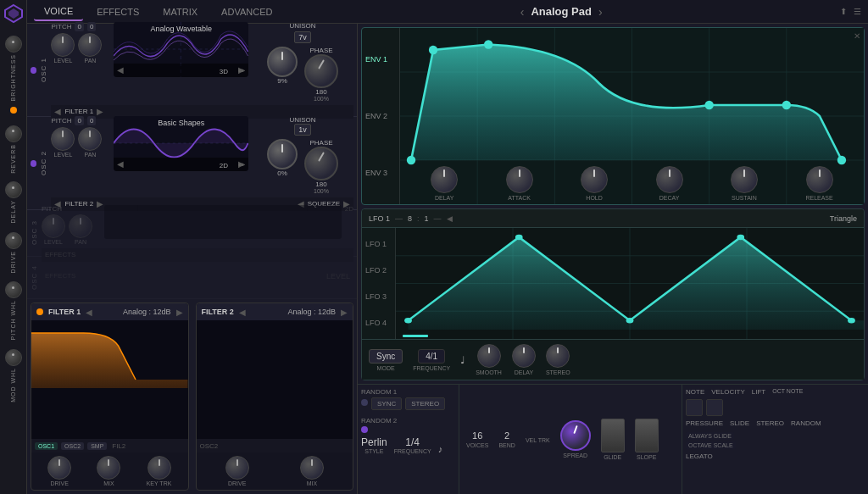  I want to click on env-sustain-knob, so click(744, 180).